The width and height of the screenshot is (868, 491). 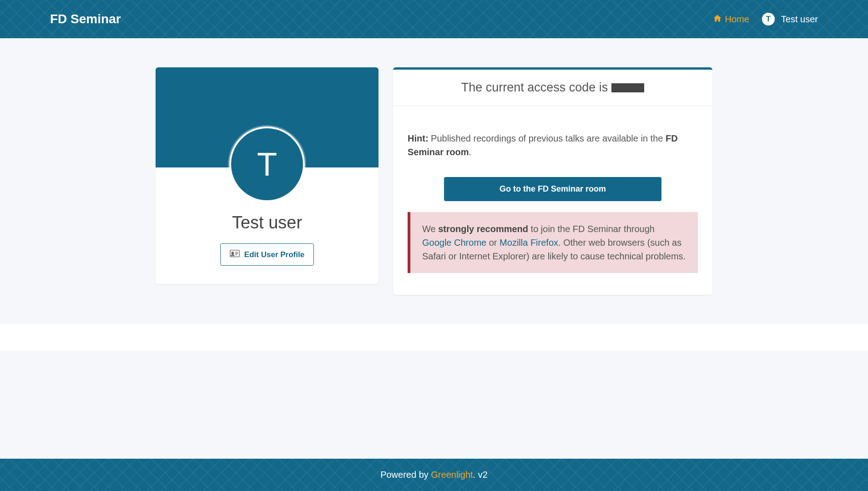 What do you see at coordinates (768, 19) in the screenshot?
I see `nav-avatar: T` at bounding box center [768, 19].